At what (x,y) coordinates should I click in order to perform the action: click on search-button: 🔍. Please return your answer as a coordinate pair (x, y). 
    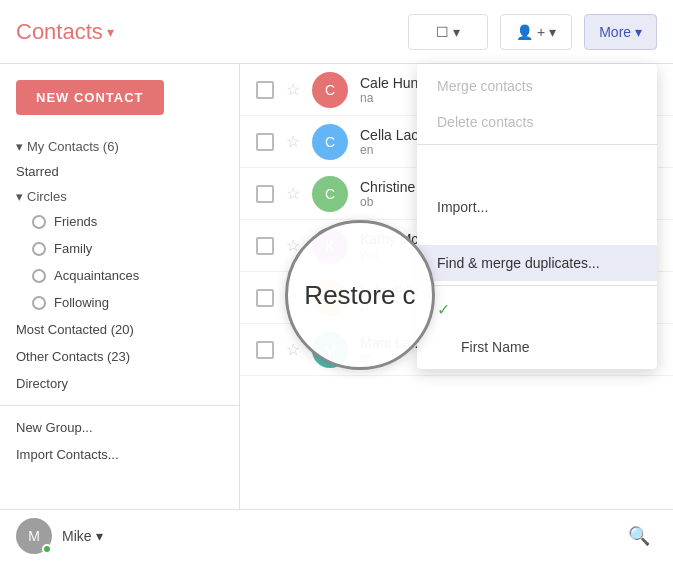
    Looking at the image, I should click on (639, 536).